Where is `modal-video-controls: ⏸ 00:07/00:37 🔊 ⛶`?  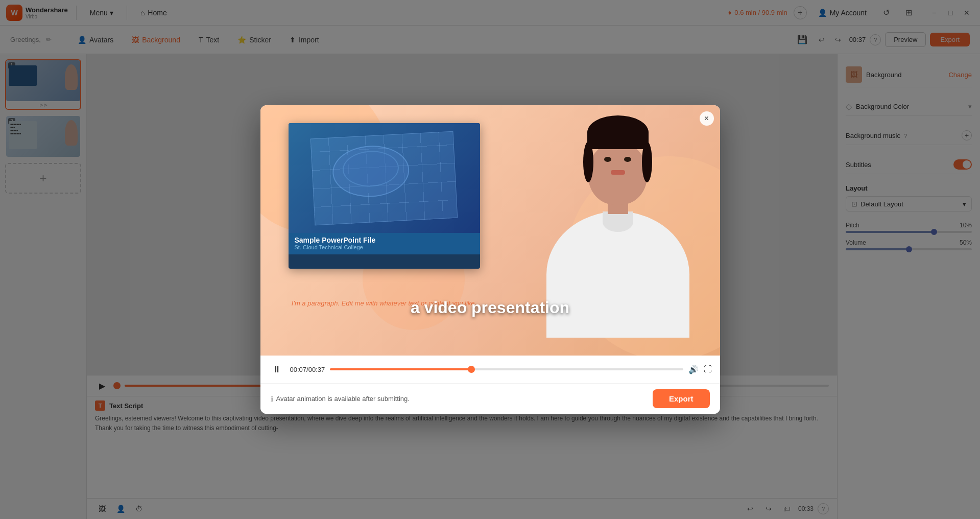 modal-video-controls: ⏸ 00:07/00:37 🔊 ⛶ is located at coordinates (490, 369).